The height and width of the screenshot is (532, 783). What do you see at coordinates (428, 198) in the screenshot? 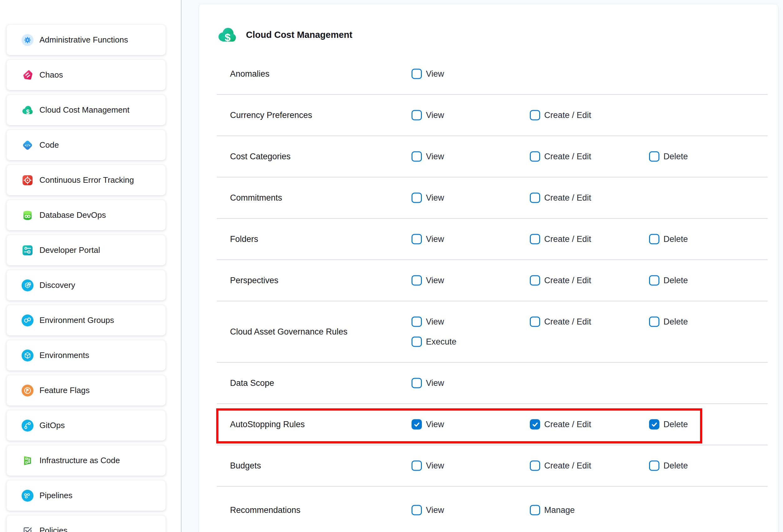
I see `checkbox-commitments-view: View` at bounding box center [428, 198].